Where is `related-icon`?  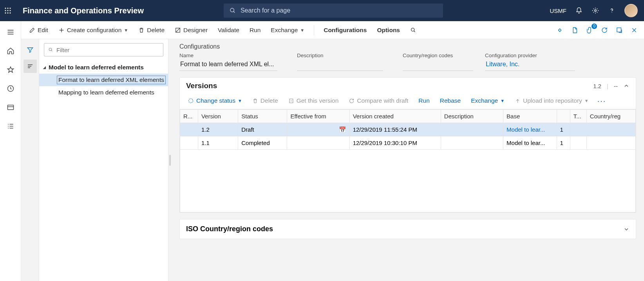 related-icon is located at coordinates (560, 30).